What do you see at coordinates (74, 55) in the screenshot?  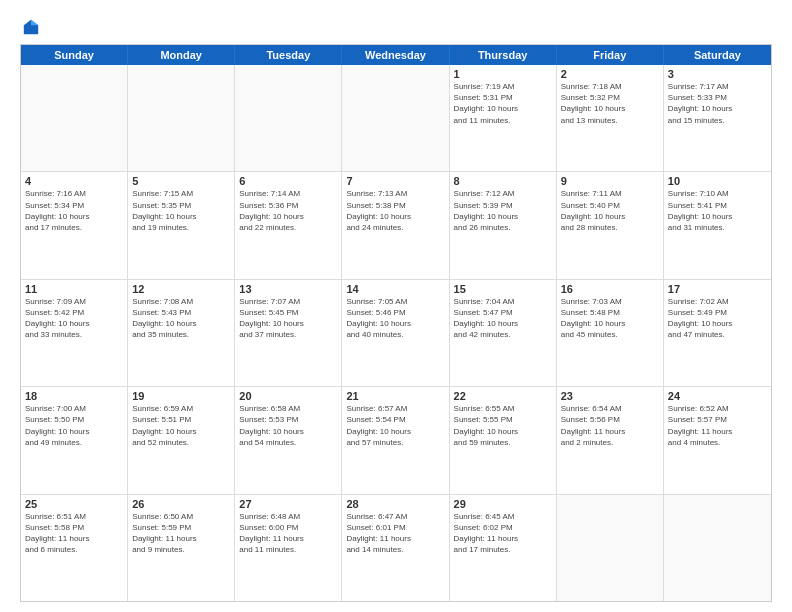 I see `header-day-sunday: Sunday` at bounding box center [74, 55].